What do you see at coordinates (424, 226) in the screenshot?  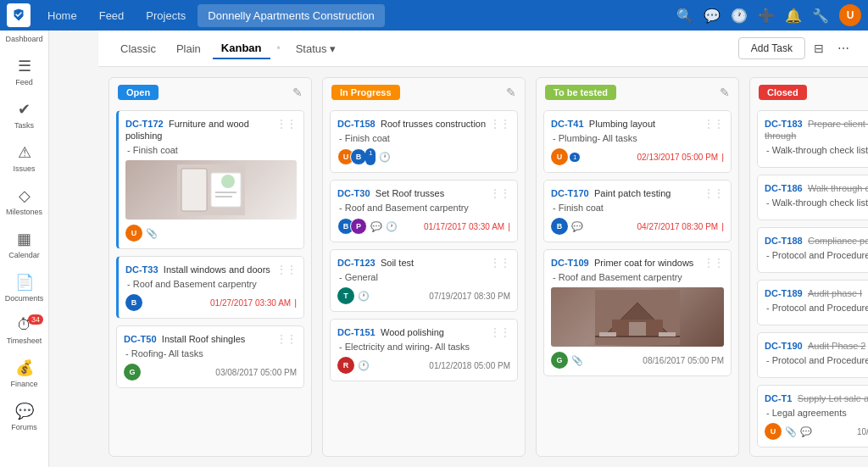 I see `card-footer: B P 💬 🕐 01/17/2017 03:30 AM |` at bounding box center [424, 226].